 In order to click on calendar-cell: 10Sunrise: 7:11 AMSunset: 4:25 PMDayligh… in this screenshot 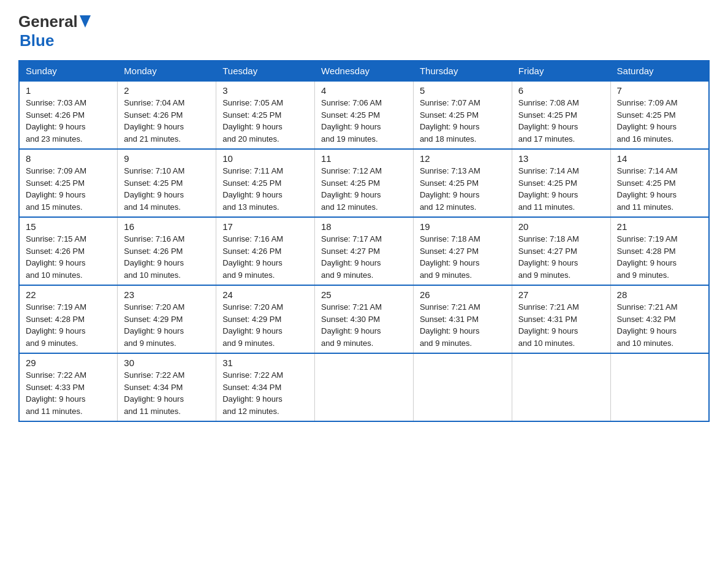, I will do `click(266, 183)`.